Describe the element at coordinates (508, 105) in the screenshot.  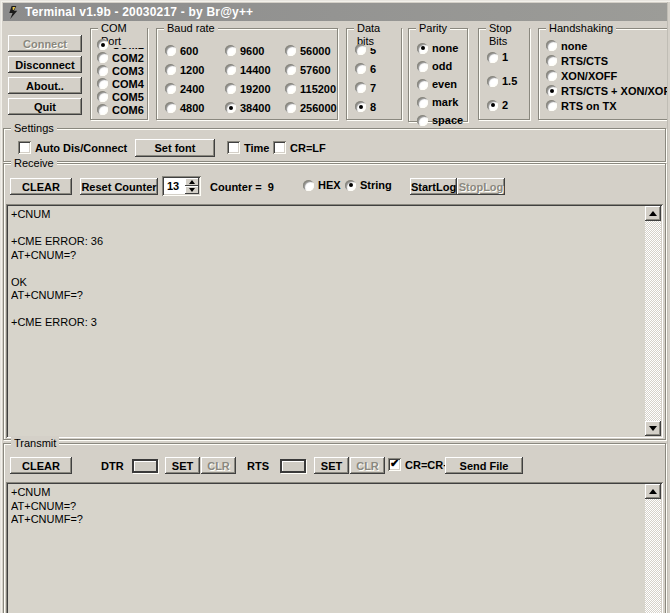
I see `radio-stopbits-2: 2` at that location.